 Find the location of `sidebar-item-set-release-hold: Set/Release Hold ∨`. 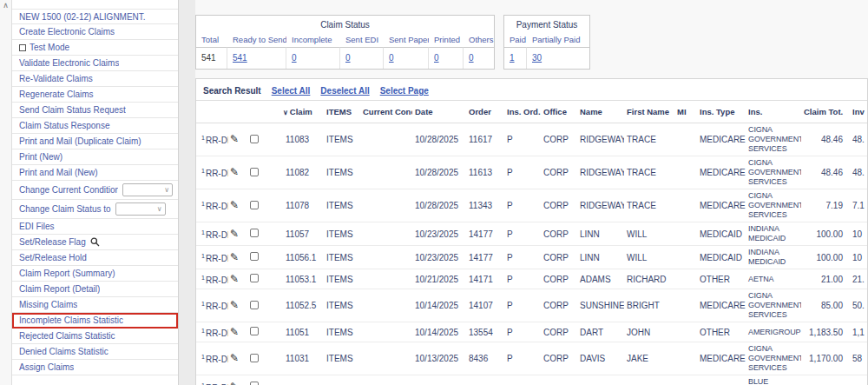

sidebar-item-set-release-hold: Set/Release Hold ∨ is located at coordinates (95, 258).